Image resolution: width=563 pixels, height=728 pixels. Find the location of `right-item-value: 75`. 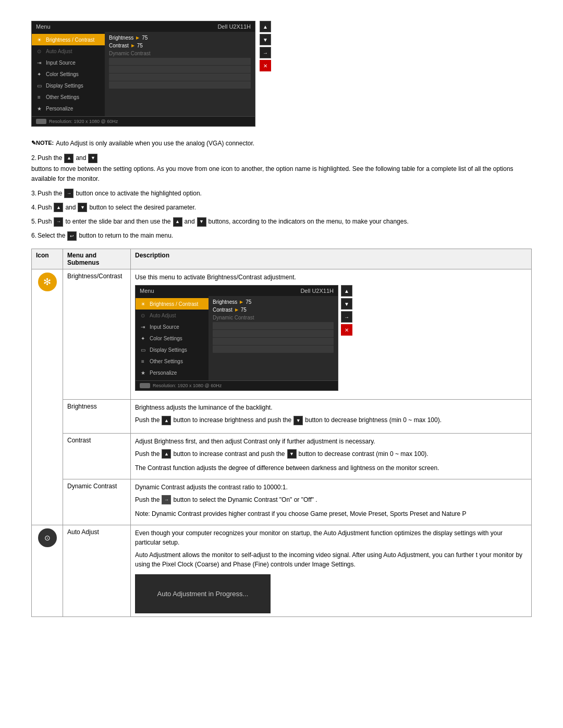

right-item-value: 75 is located at coordinates (145, 38).